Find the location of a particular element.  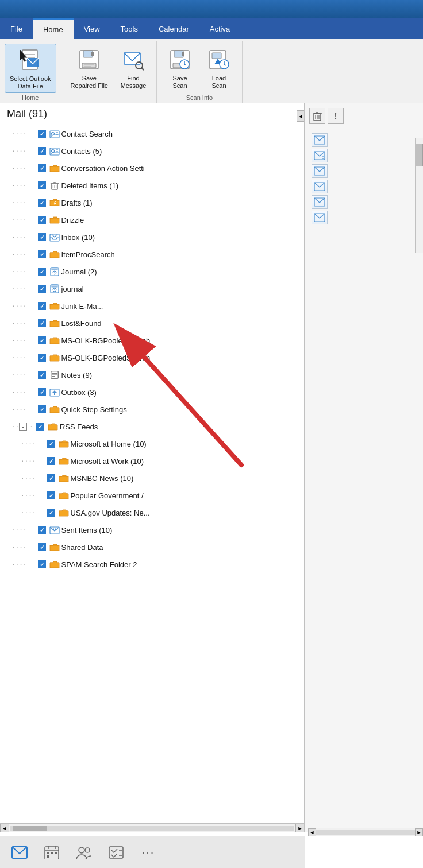

right-scrollbar-thumb is located at coordinates (420, 155).